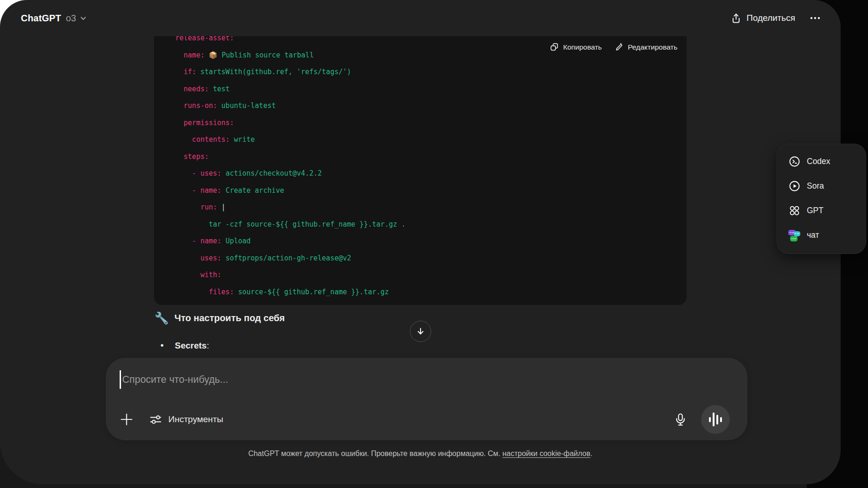 The height and width of the screenshot is (488, 868). Describe the element at coordinates (41, 19) in the screenshot. I see `app-title: ChatGPT` at that location.